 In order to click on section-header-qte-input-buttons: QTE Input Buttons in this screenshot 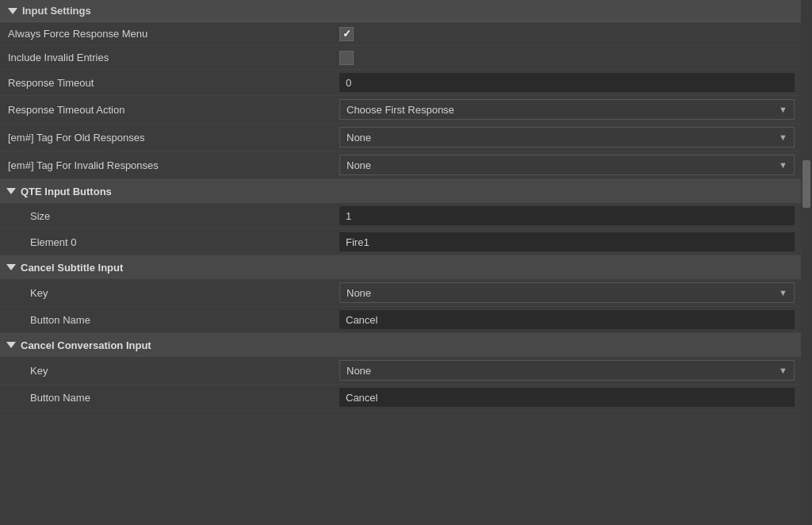, I will do `click(400, 191)`.